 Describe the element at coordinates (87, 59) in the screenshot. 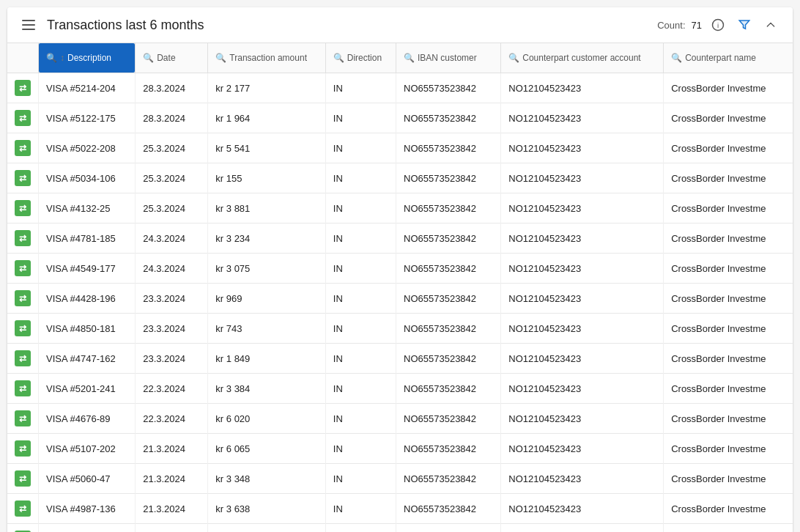

I see `col-header-description: 🔍 ↕ Description` at that location.